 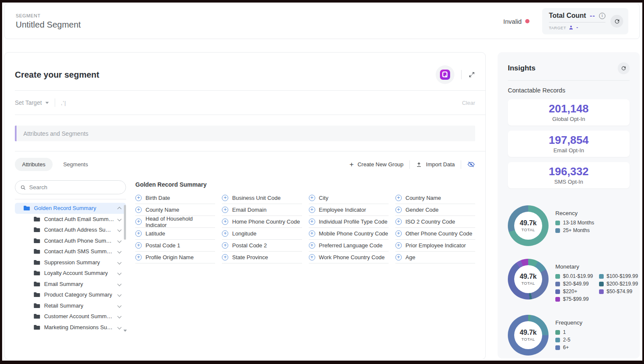 What do you see at coordinates (175, 222) in the screenshot?
I see `attribute-item: + Head of Household Indicator` at bounding box center [175, 222].